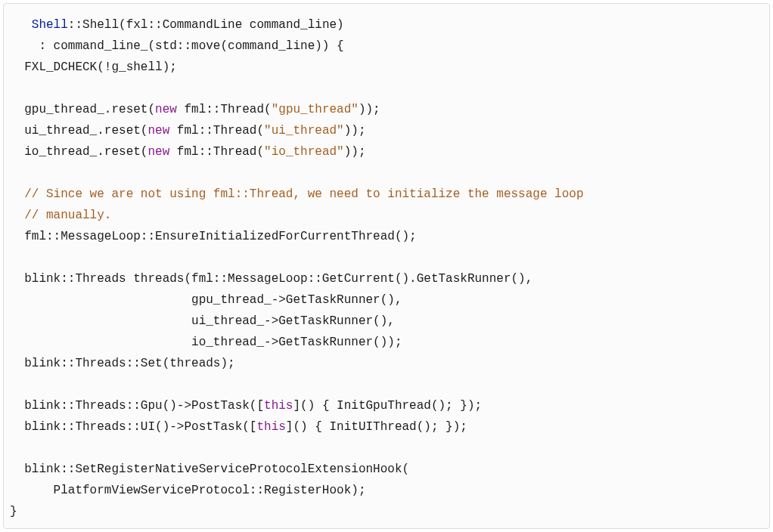 Image resolution: width=773 pixels, height=532 pixels. I want to click on code-token: // Since we are not using fml::Thread, w…, so click(304, 194).